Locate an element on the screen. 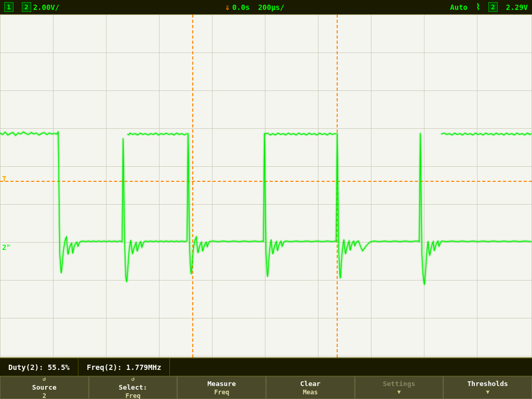  settings-label: Settings is located at coordinates (399, 383).